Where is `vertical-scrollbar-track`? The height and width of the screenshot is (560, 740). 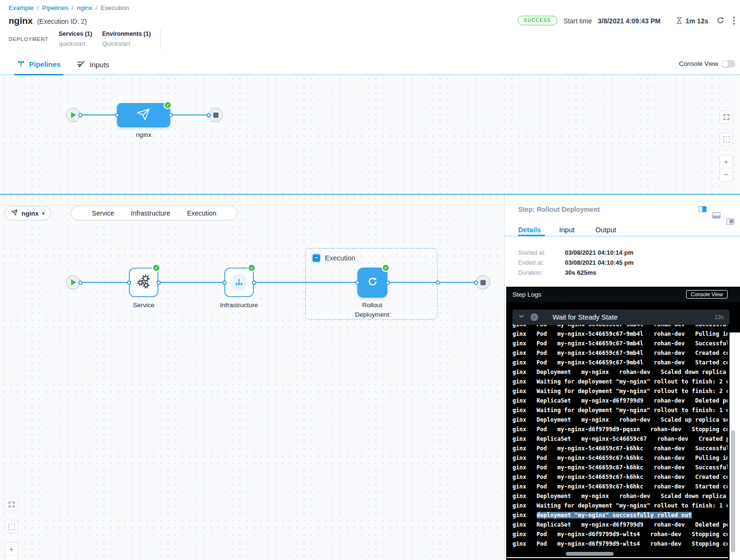
vertical-scrollbar-track is located at coordinates (735, 446).